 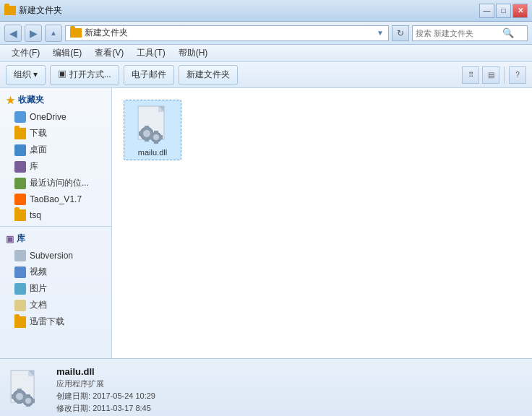 I want to click on maximize-button: □, so click(x=503, y=11).